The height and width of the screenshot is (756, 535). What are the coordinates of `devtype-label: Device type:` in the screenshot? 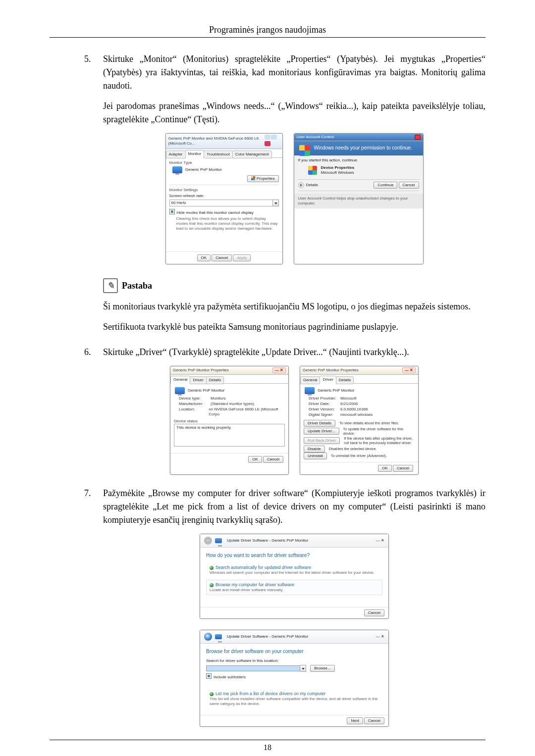 It's located at (193, 399).